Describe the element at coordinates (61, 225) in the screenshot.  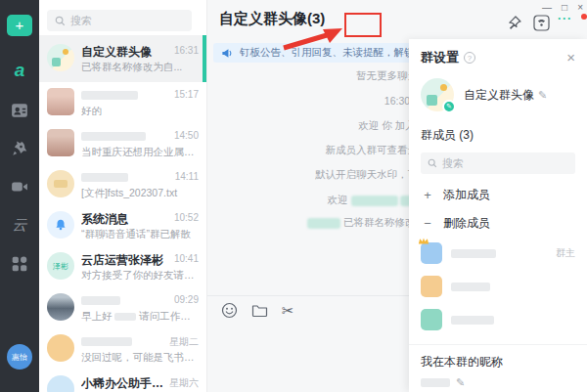
I see `system-bell-icon` at that location.